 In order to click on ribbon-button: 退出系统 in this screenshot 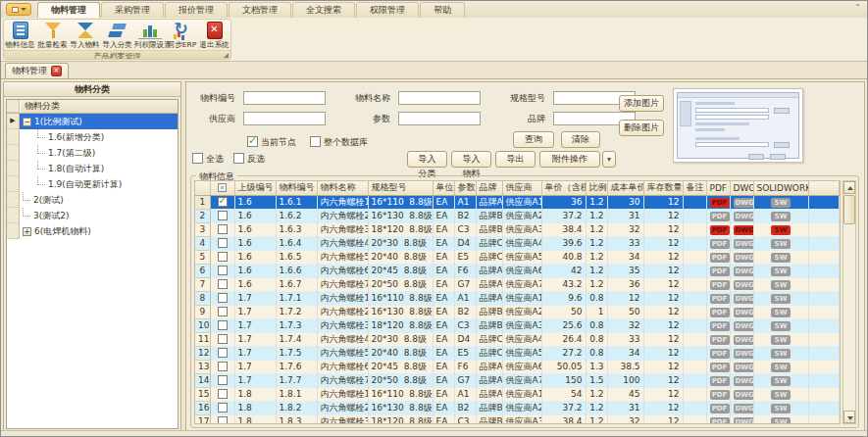, I will do `click(214, 35)`.